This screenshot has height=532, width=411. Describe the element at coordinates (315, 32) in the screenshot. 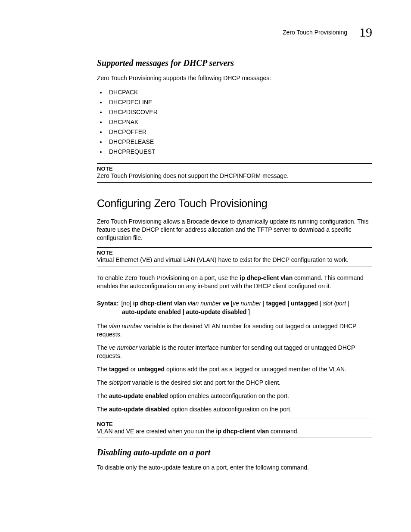

I see `running-title: Zero Touch Provisioning` at that location.